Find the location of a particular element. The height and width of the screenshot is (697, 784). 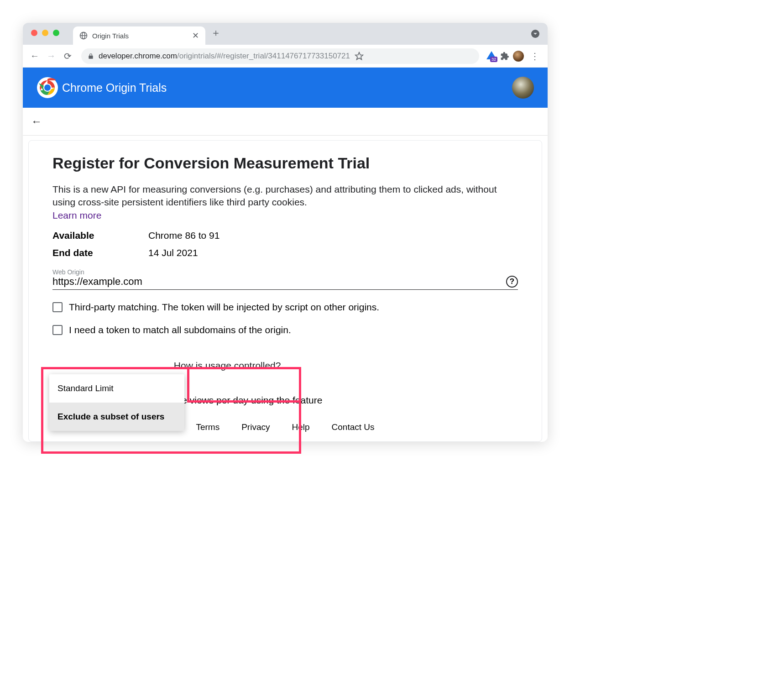

learn-more-link: Learn more is located at coordinates (77, 215).